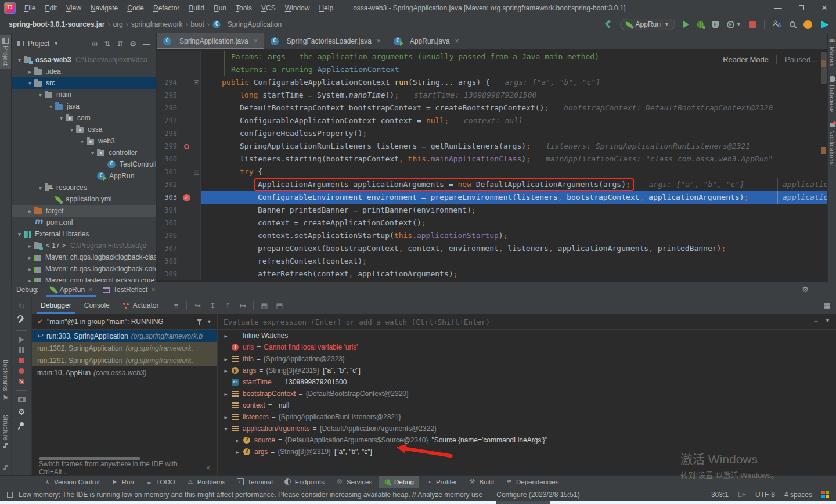 The height and width of the screenshot is (504, 836). Describe the element at coordinates (778, 8) in the screenshot. I see `minimize-button: —` at that location.